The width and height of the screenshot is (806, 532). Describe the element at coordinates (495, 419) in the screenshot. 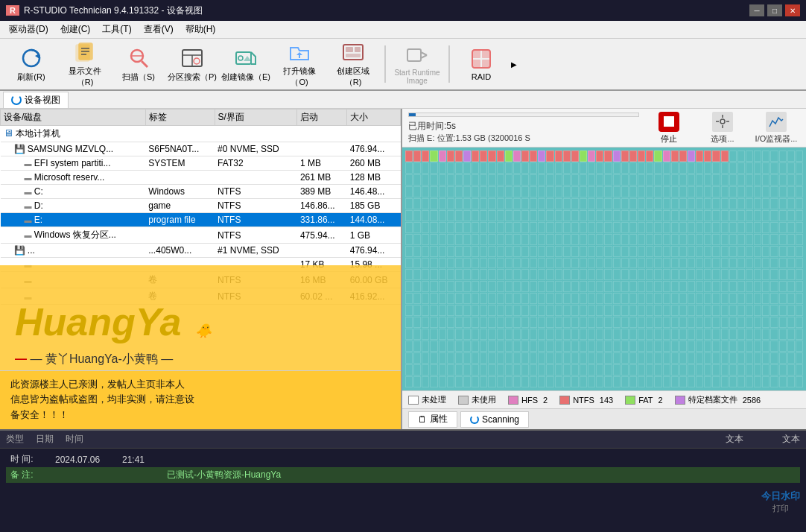

I see `scanning-button: Scanning` at that location.